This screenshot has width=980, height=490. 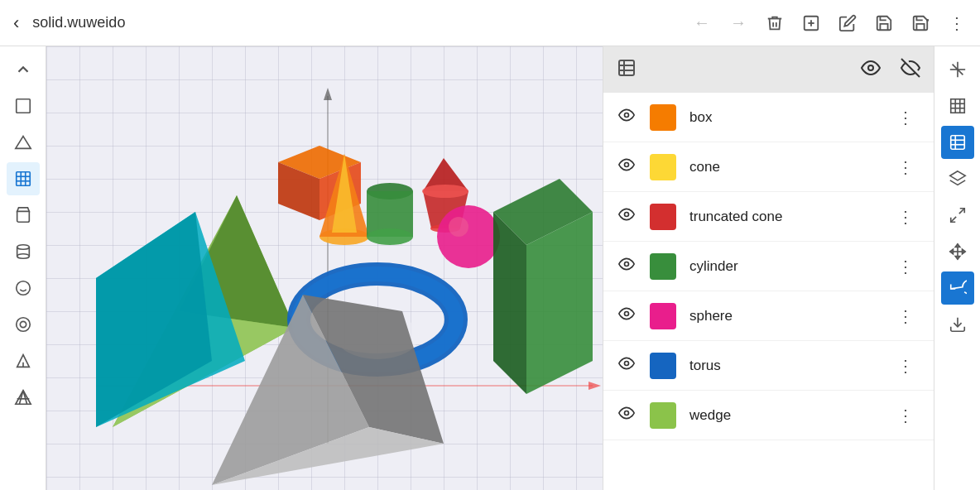 What do you see at coordinates (23, 215) in the screenshot?
I see `sidebar-bucket-icon` at bounding box center [23, 215].